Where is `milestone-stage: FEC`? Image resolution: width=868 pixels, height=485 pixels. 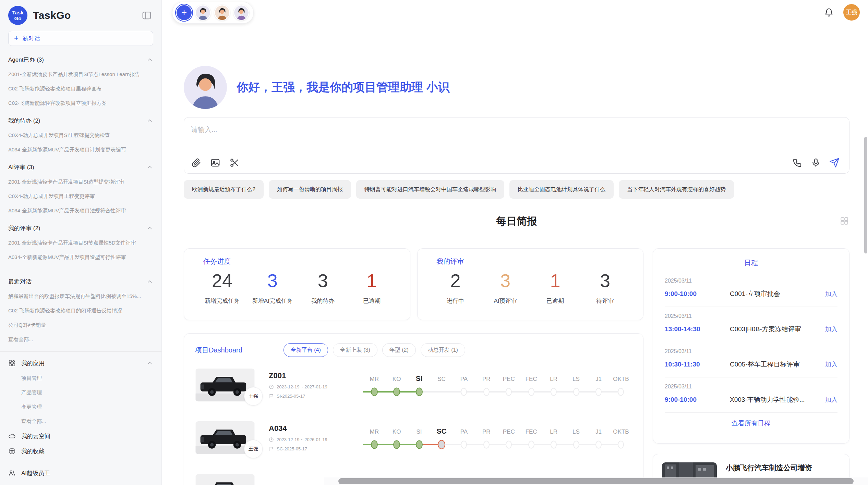
milestone-stage: FEC is located at coordinates (531, 385).